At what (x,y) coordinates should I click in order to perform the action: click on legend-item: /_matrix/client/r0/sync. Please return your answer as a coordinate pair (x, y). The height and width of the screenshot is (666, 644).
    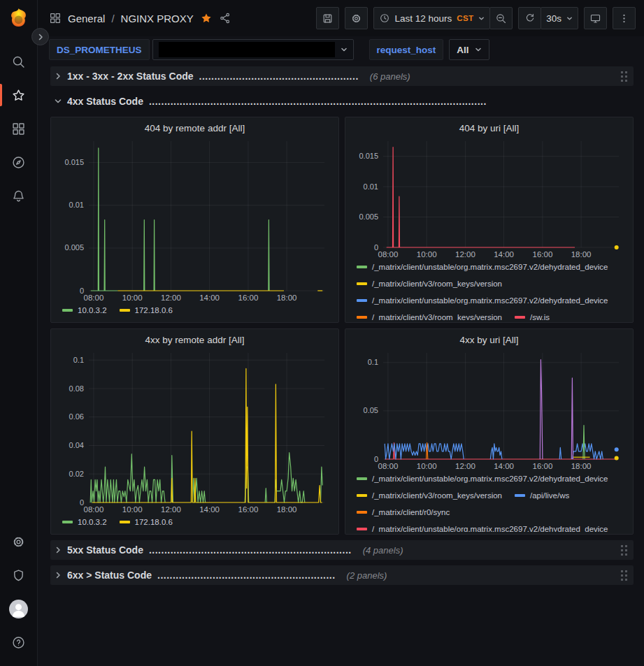
    Looking at the image, I should click on (403, 512).